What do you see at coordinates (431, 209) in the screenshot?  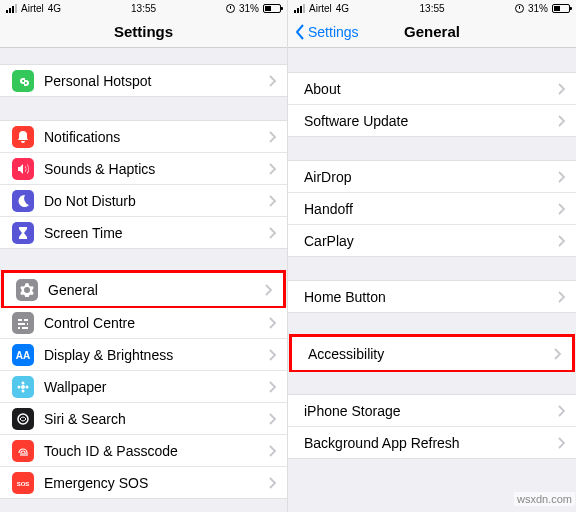 I see `row-label: Handoff` at bounding box center [431, 209].